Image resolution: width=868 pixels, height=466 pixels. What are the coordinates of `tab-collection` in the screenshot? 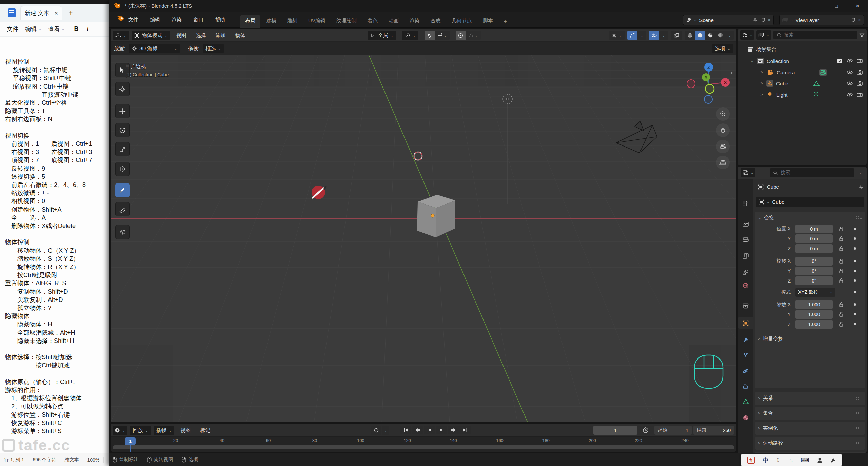 It's located at (746, 306).